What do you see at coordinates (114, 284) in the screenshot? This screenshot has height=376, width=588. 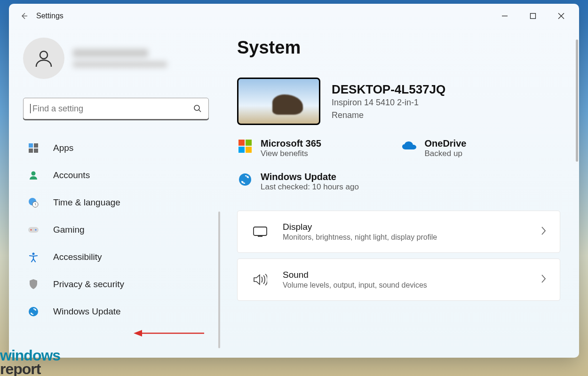 I see `sidebar-item-privacy-security: Privacy & security` at bounding box center [114, 284].